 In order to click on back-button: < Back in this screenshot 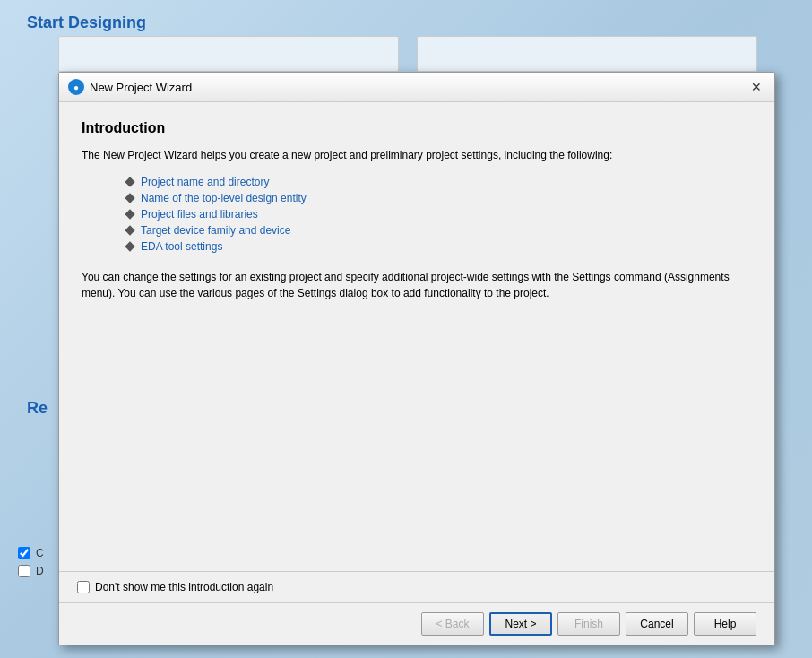, I will do `click(453, 624)`.